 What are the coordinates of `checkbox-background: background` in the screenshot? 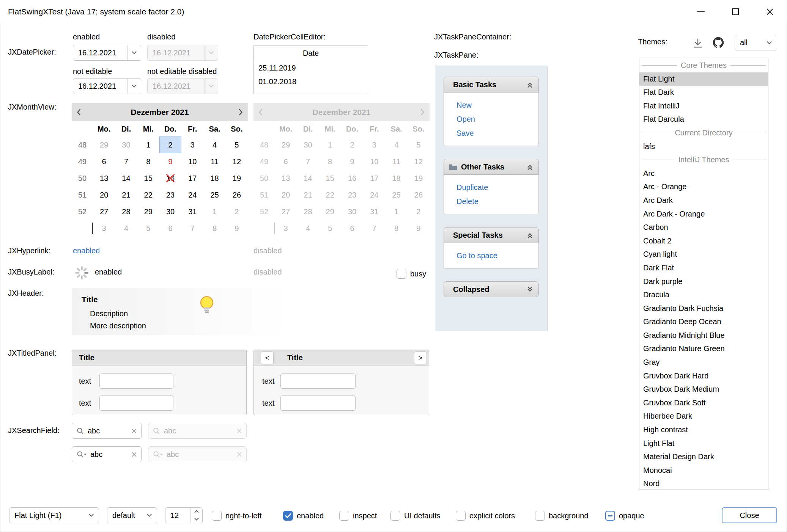 It's located at (562, 516).